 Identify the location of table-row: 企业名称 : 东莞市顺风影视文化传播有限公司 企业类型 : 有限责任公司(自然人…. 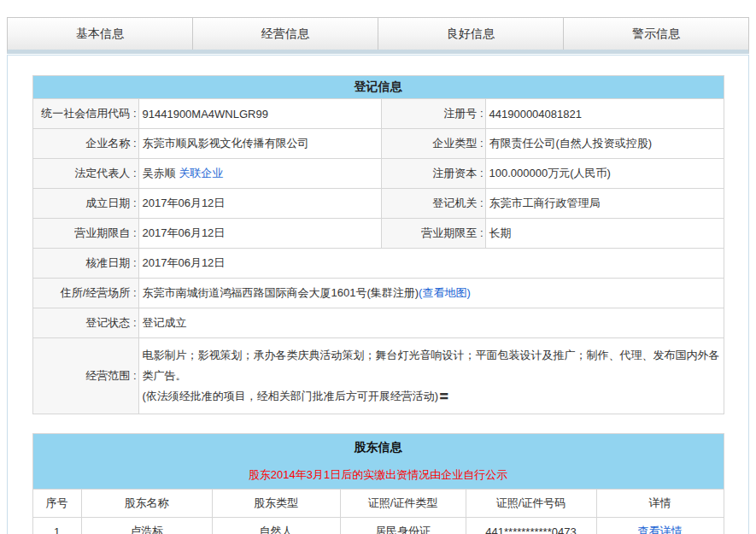
(378, 144).